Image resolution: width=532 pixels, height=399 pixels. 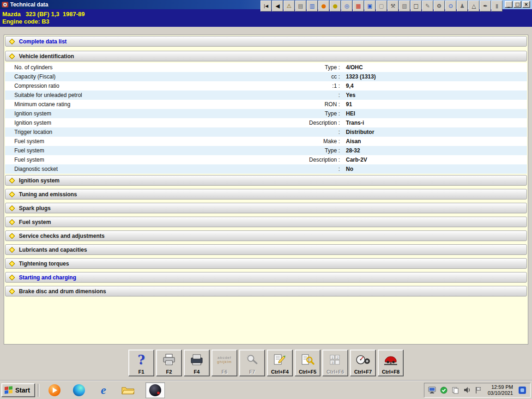 I want to click on restore-button: □, so click(x=517, y=5).